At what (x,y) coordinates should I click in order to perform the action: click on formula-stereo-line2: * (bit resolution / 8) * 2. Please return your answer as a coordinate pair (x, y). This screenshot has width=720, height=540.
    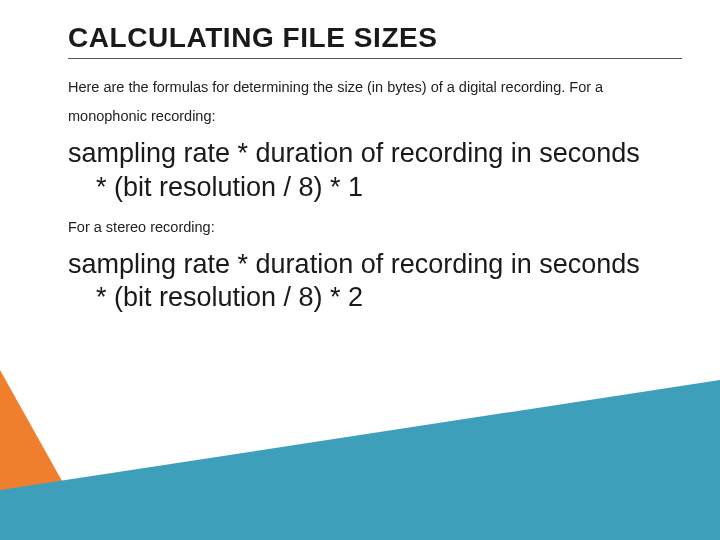
    Looking at the image, I should click on (375, 298).